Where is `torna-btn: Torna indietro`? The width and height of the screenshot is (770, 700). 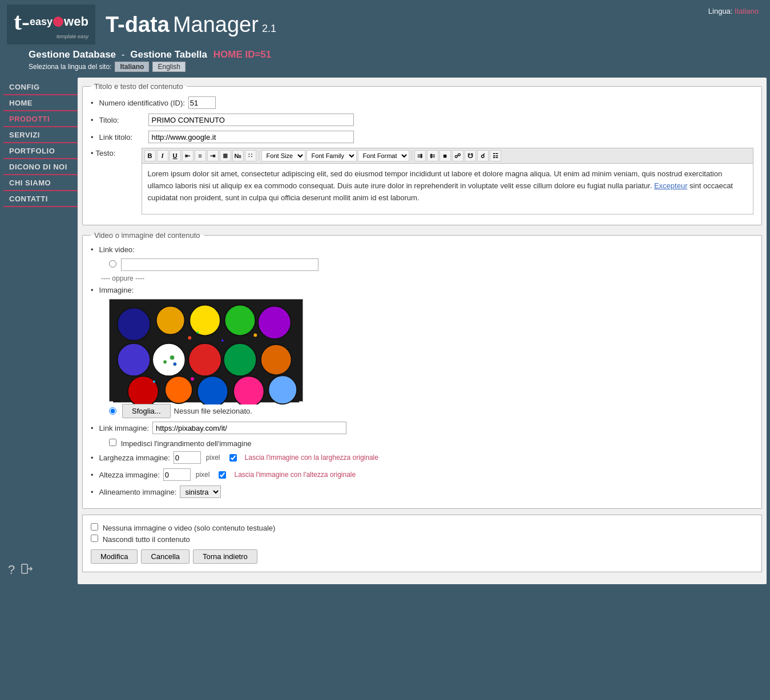
torna-btn: Torna indietro is located at coordinates (225, 557).